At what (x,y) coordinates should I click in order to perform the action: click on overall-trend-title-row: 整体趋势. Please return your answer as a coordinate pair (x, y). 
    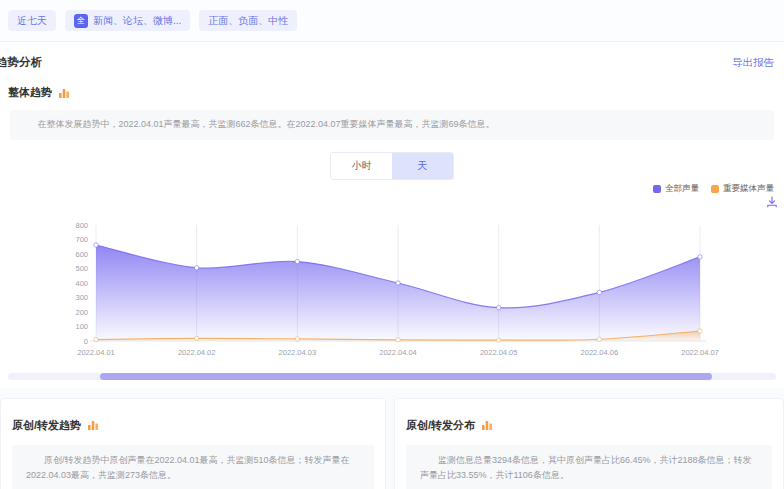
    Looking at the image, I should click on (392, 90).